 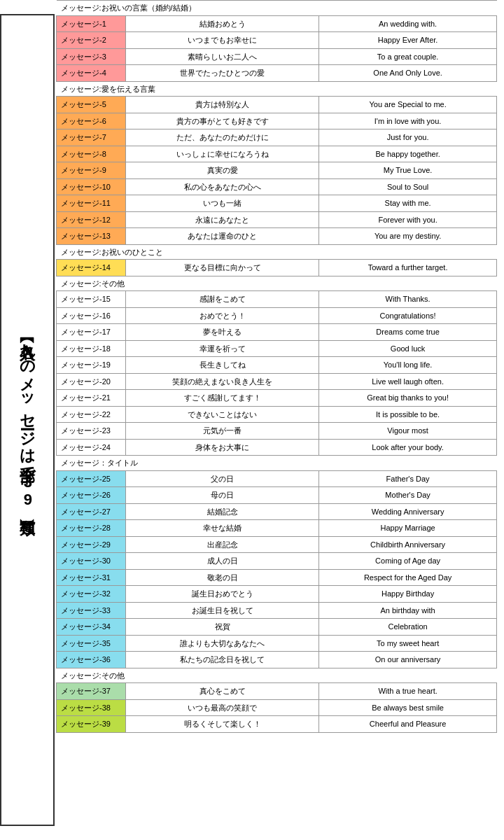 What do you see at coordinates (91, 414) in the screenshot?
I see `message-id: メッセージ-22` at bounding box center [91, 414].